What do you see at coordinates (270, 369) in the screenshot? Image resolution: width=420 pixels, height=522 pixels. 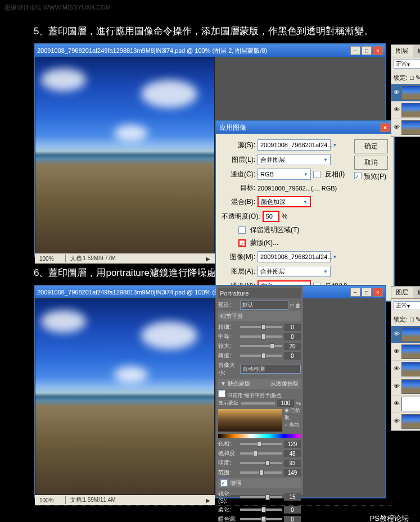 I see `portrait-size-dropdown: 自动检测` at bounding box center [270, 369].